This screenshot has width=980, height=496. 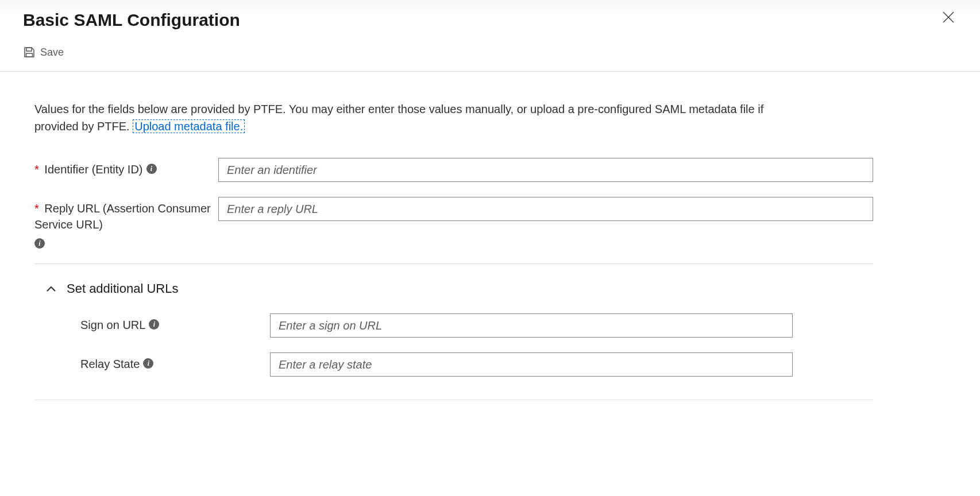 What do you see at coordinates (188, 126) in the screenshot?
I see `upload-metadata-link: Upload metadata file.` at bounding box center [188, 126].